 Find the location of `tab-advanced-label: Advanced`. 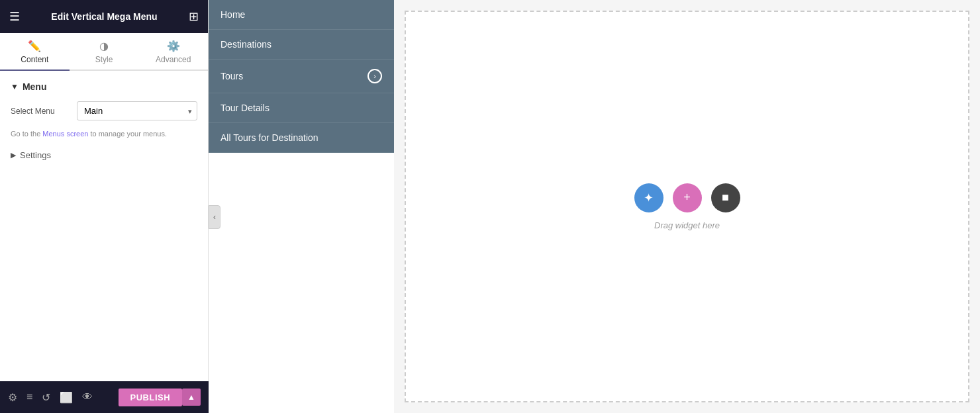

tab-advanced-label: Advanced is located at coordinates (173, 60).